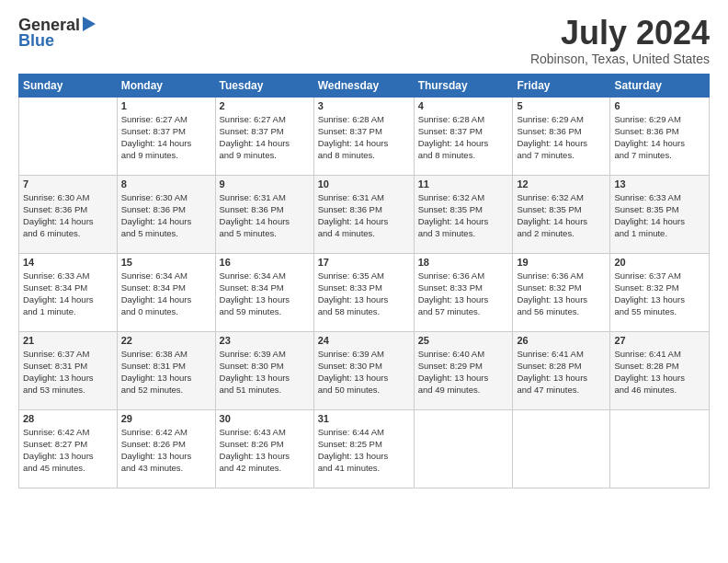 This screenshot has width=728, height=563. What do you see at coordinates (463, 184) in the screenshot?
I see `day-number: 11` at bounding box center [463, 184].